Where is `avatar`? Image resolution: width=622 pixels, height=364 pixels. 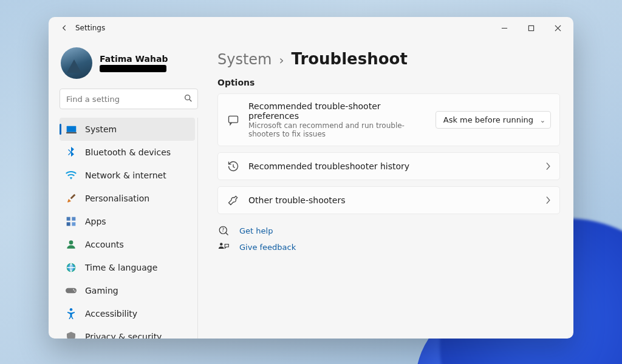 avatar is located at coordinates (77, 63).